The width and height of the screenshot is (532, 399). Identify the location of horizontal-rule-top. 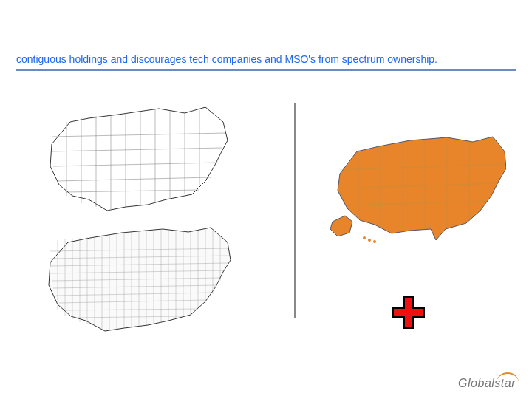
(266, 33).